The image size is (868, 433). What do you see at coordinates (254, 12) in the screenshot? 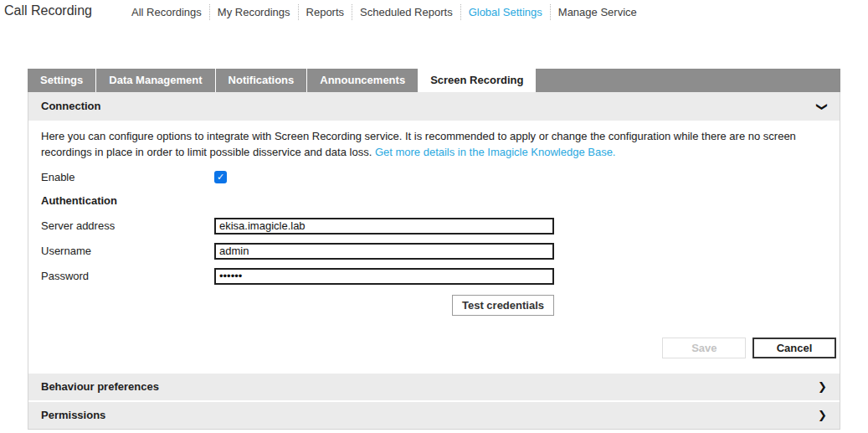
I see `nav-item-my-recordings: My Recordings` at bounding box center [254, 12].